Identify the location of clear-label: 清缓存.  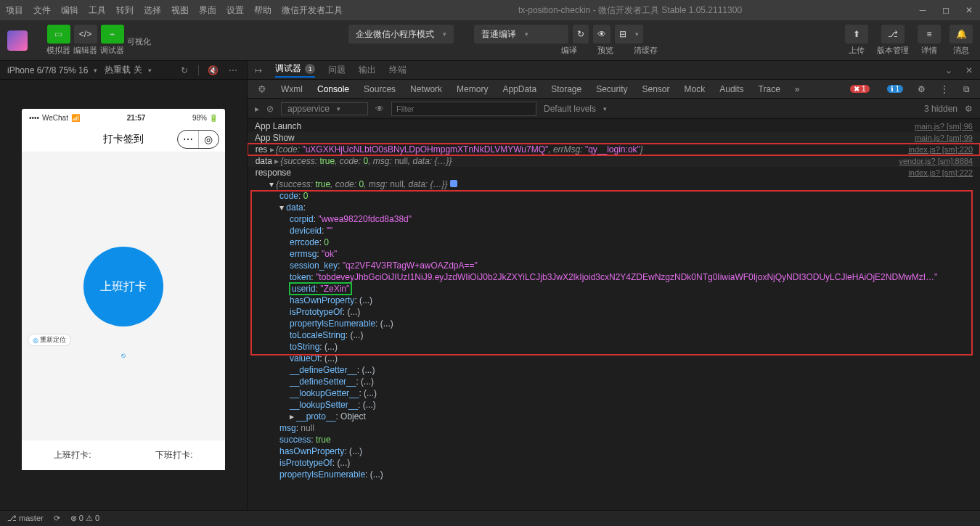
(646, 51).